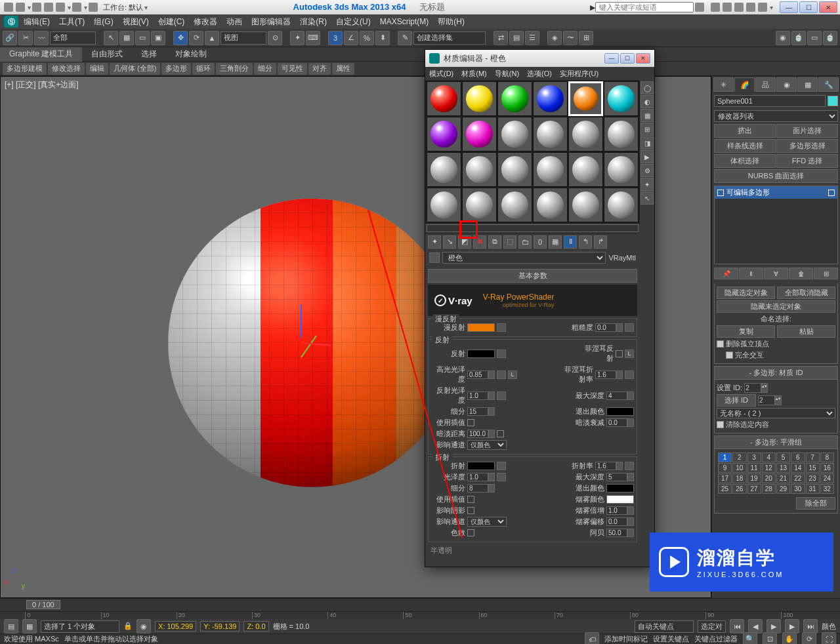 This screenshot has width=840, height=644. Describe the element at coordinates (49, 7) in the screenshot. I see `titlebar-save-icon` at that location.